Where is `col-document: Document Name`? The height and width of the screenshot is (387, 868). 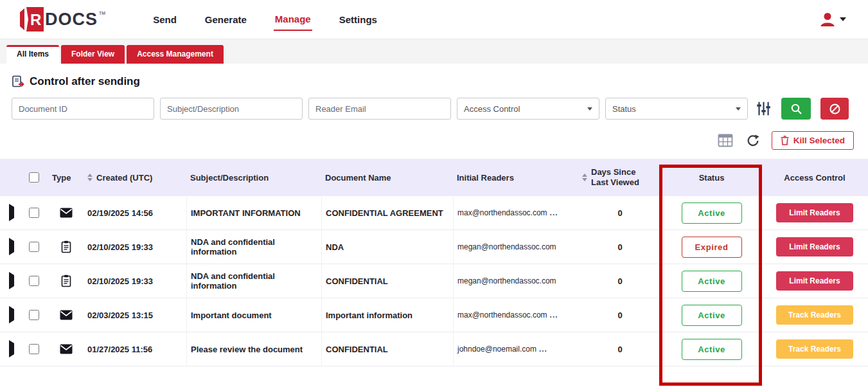 col-document: Document Name is located at coordinates (387, 177).